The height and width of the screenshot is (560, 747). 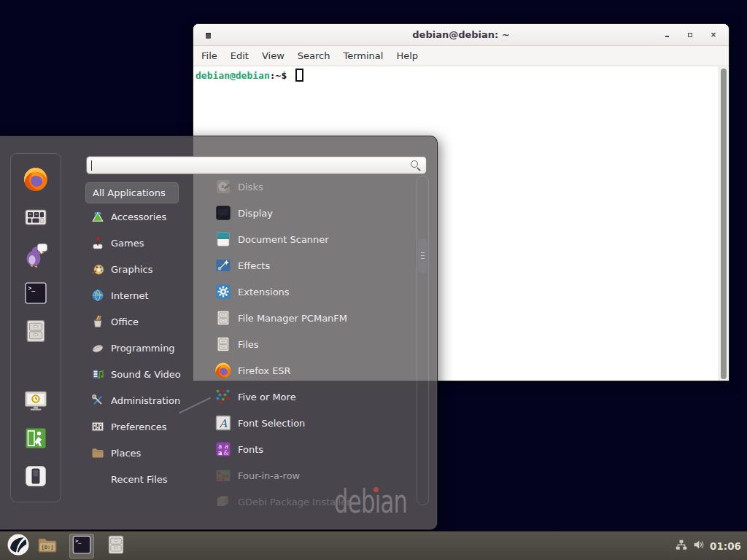 What do you see at coordinates (132, 192) in the screenshot?
I see `all-applications-button: All Applications` at bounding box center [132, 192].